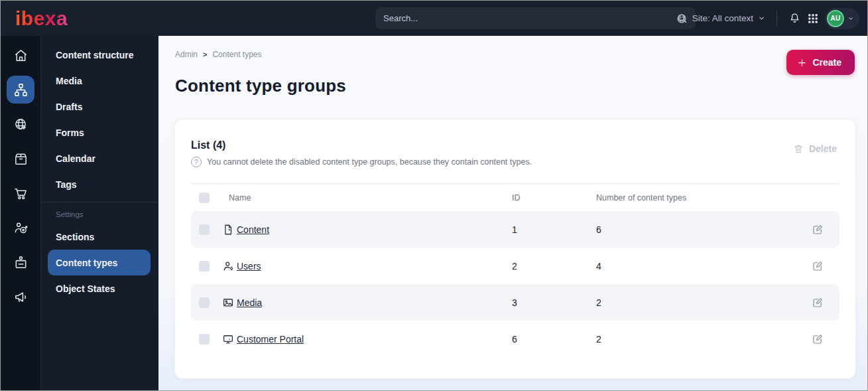 This screenshot has height=391, width=868. What do you see at coordinates (515, 145) in the screenshot?
I see `list-title: List (4)` at bounding box center [515, 145].